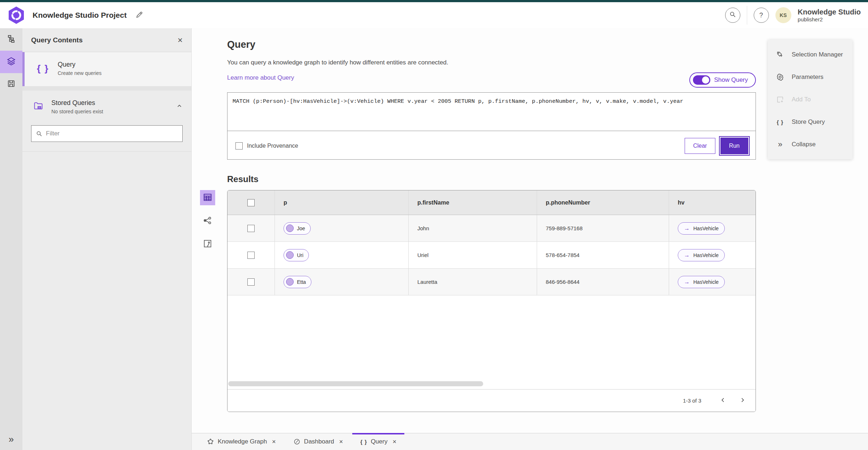  Describe the element at coordinates (80, 64) in the screenshot. I see `query-item-title: Query` at that location.